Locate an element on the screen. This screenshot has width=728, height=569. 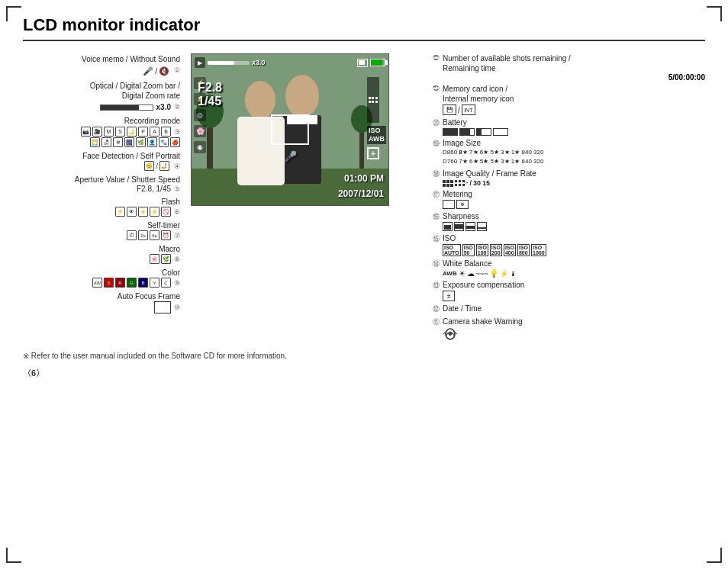
ri-memory: ㉑ Memory card icon /Internal memory icon… is located at coordinates (566, 99).